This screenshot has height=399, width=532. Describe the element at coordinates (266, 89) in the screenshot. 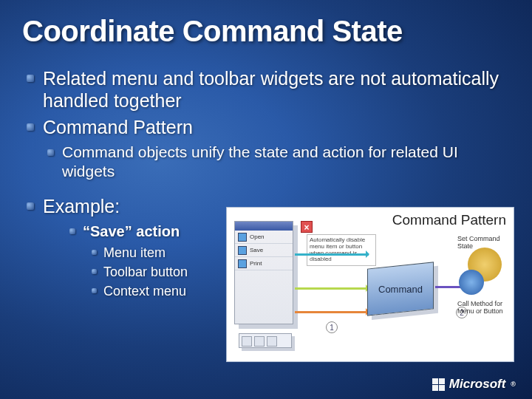

I see `bullet-related-widgets: Related menu and toolbar widgets are not…` at that location.